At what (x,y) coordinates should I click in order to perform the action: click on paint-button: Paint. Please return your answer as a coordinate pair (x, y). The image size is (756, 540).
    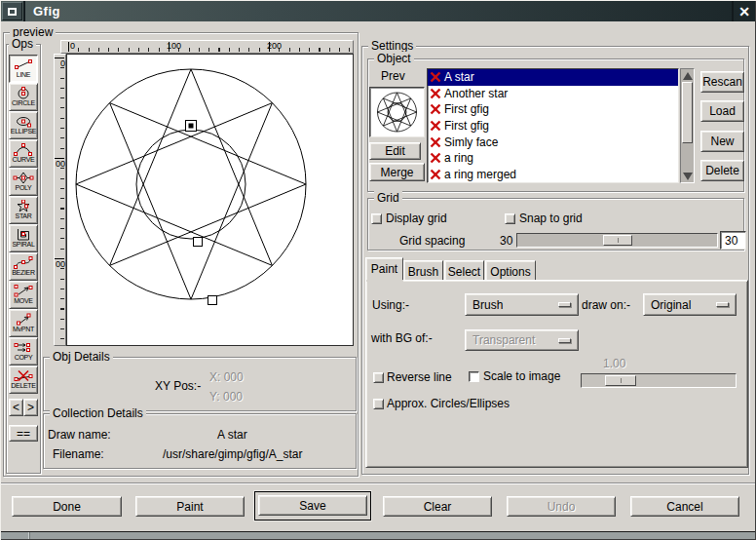
    Looking at the image, I should click on (190, 507).